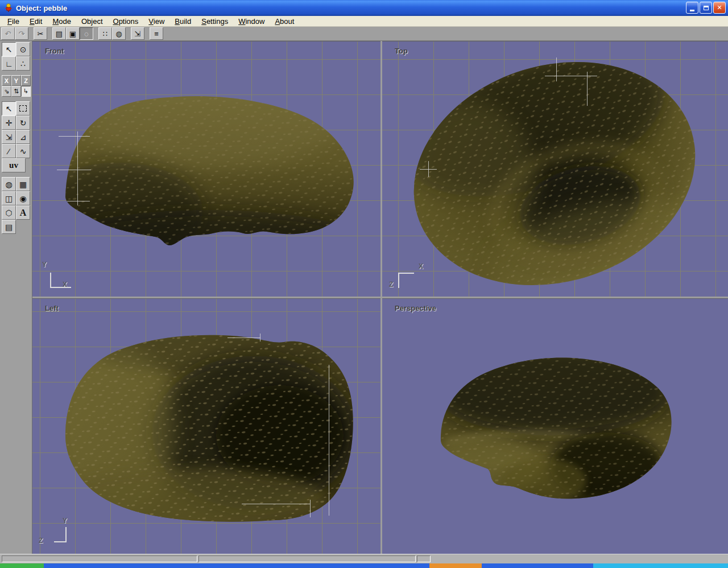 The image size is (728, 568). What do you see at coordinates (138, 34) in the screenshot?
I see `move-origin-button: ⇲` at bounding box center [138, 34].